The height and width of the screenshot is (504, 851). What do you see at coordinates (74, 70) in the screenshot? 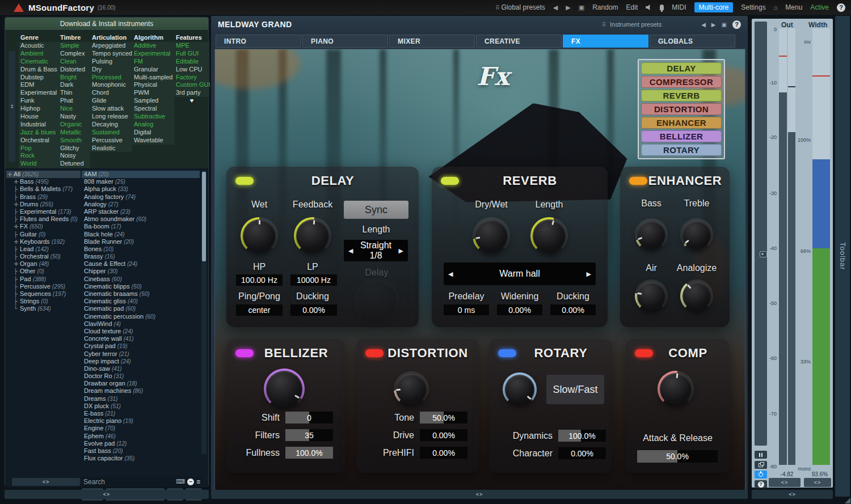
I see `filter-tag: Distorted` at bounding box center [74, 70].